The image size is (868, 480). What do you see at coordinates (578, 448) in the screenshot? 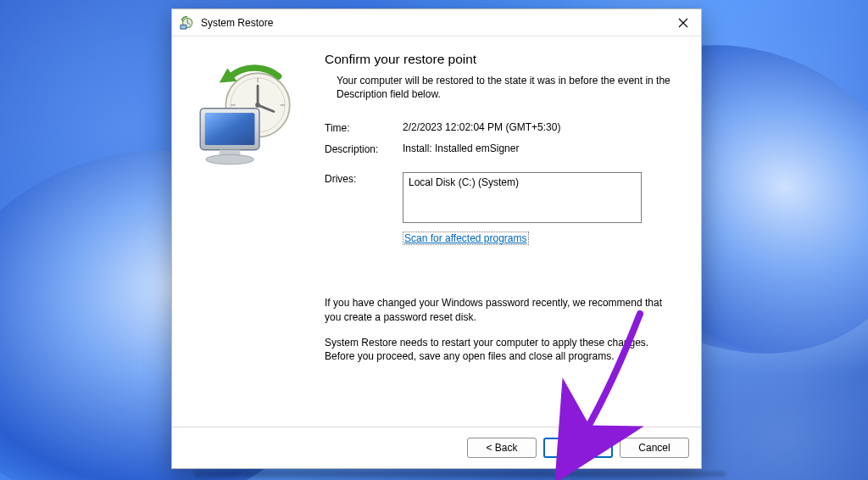
I see `finish-button: Finish` at bounding box center [578, 448].